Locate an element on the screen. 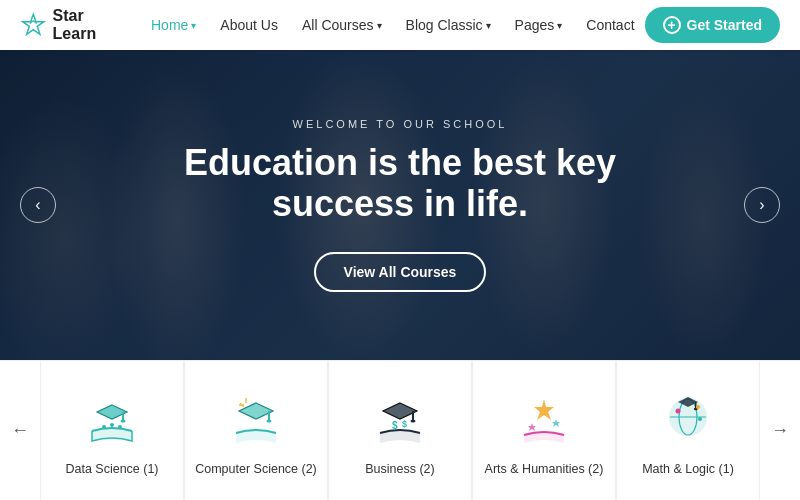 The image size is (800, 500). categories-next-button: → is located at coordinates (780, 430).